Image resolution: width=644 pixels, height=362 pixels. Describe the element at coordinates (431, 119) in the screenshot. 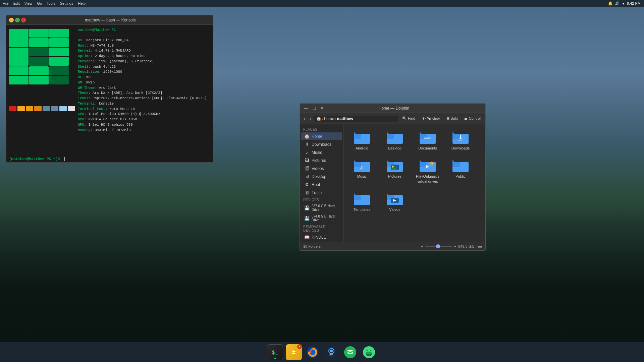

I see `dolphin-preview-button: 👁 Preview` at that location.